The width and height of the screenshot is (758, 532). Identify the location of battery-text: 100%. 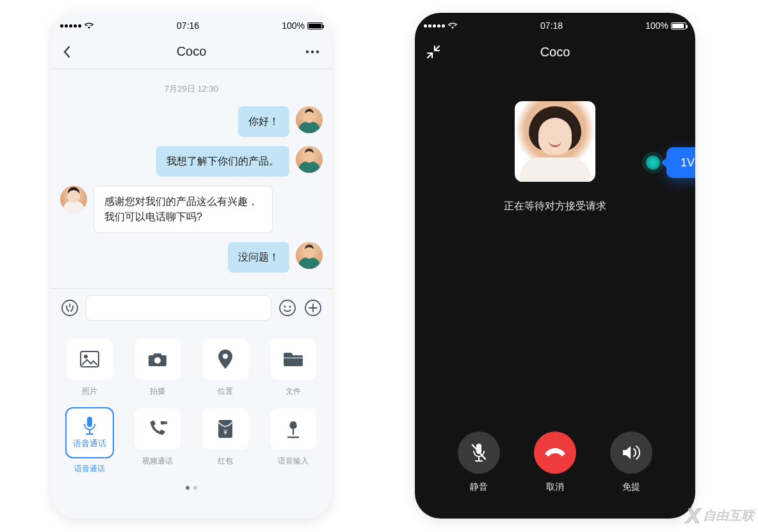
(293, 26).